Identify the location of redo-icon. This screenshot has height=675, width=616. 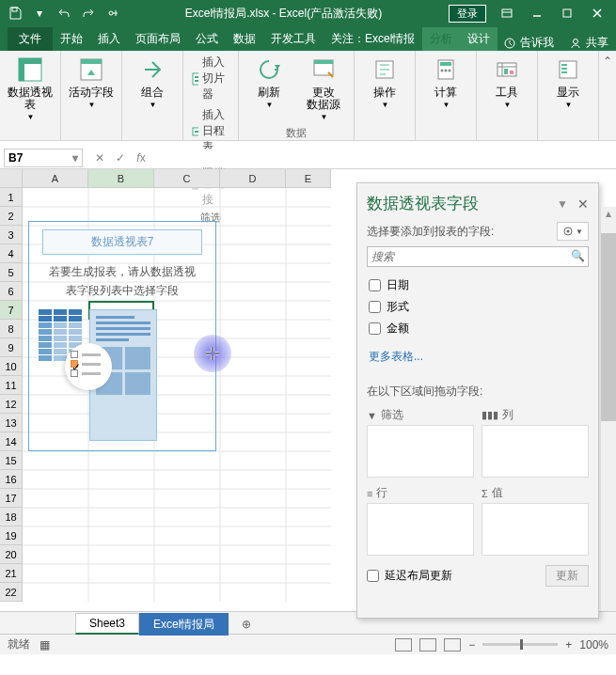
(88, 13).